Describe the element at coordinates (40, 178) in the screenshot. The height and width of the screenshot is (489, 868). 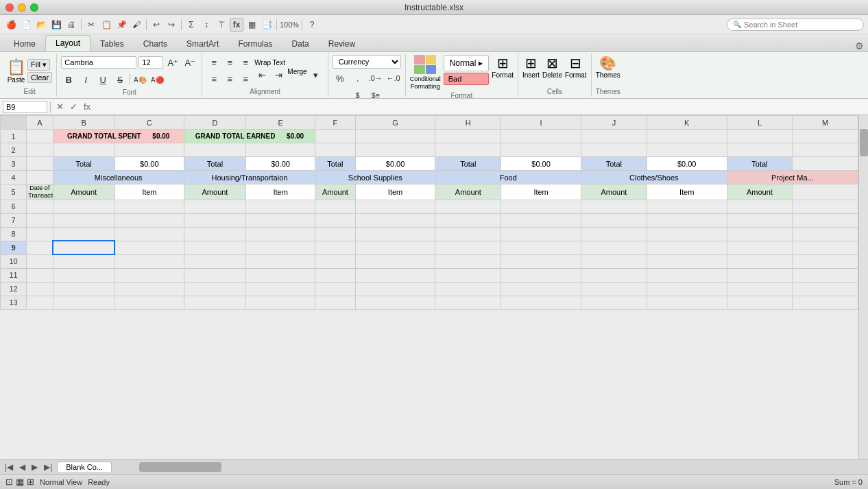
I see `cell-a4` at that location.